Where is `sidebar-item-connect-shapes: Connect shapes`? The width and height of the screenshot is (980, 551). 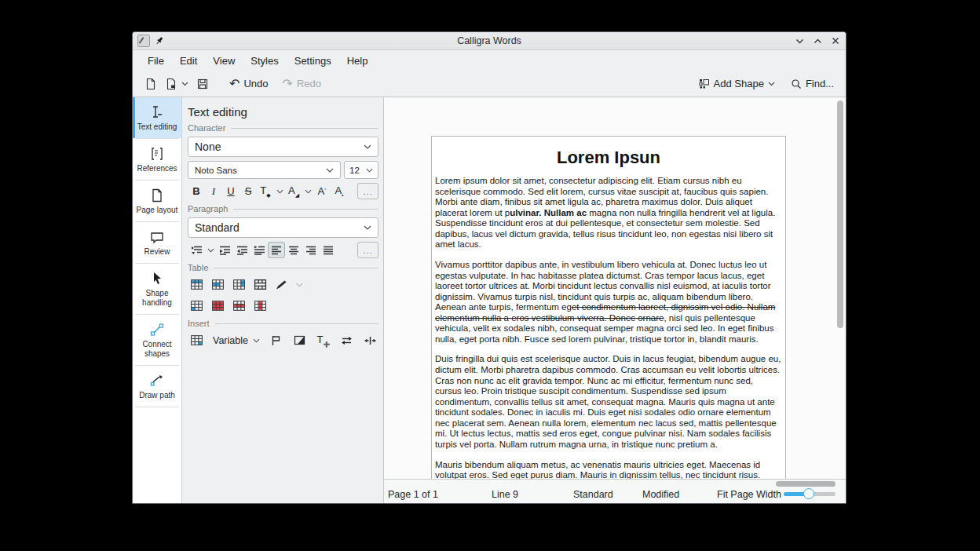
sidebar-item-connect-shapes: Connect shapes is located at coordinates (157, 340).